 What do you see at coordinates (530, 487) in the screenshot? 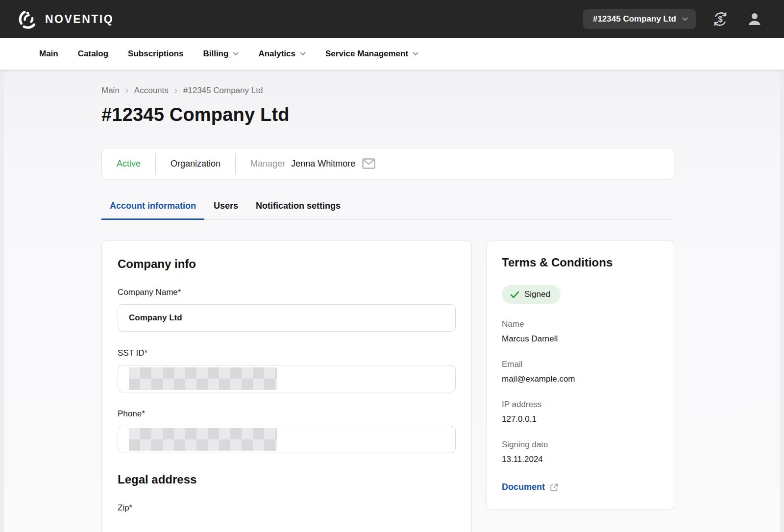
I see `document-link: Document` at bounding box center [530, 487].